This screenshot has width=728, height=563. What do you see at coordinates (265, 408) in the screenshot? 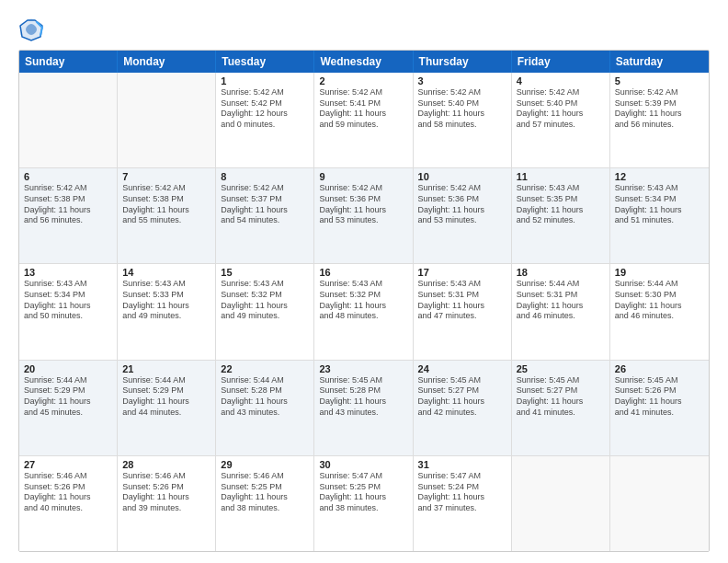
I see `day-cell-22: 22Sunrise: 5:44 AMSunset: 5:28 PMDayligh…` at bounding box center [265, 408].